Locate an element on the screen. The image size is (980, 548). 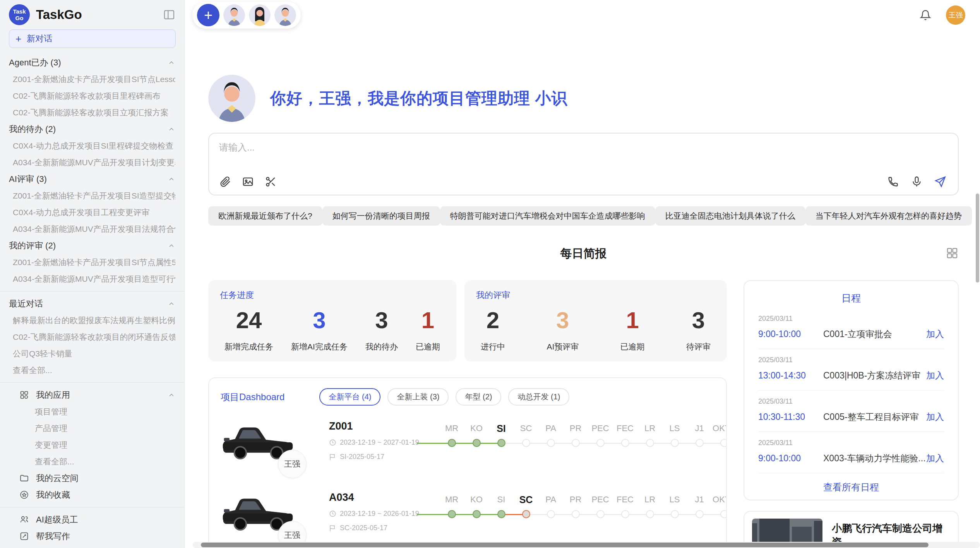
suggestion-chip: 特朗普可能对进口汽车增税会对中国车企造成哪些影响 is located at coordinates (548, 216).